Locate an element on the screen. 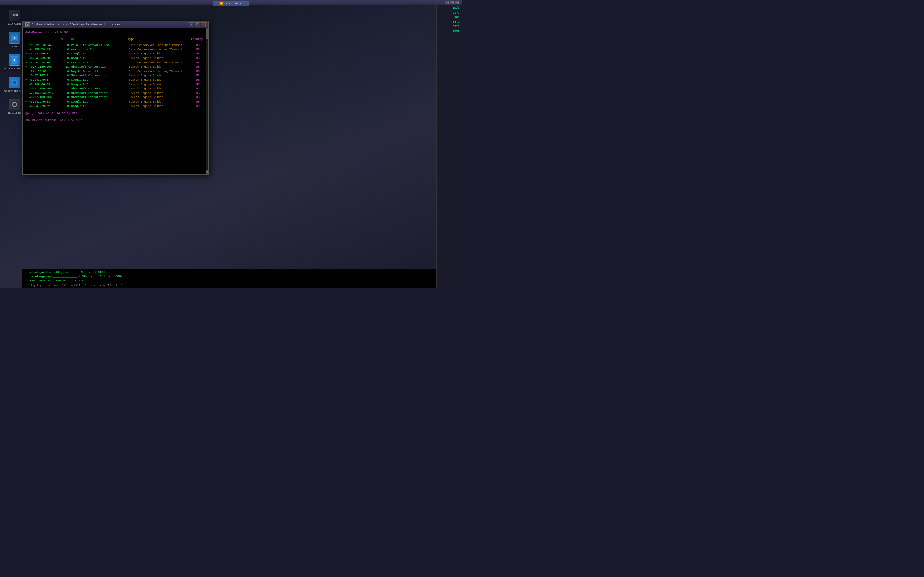 This screenshot has height=577, width=924. svg-text: A is located at coordinates (15, 60).